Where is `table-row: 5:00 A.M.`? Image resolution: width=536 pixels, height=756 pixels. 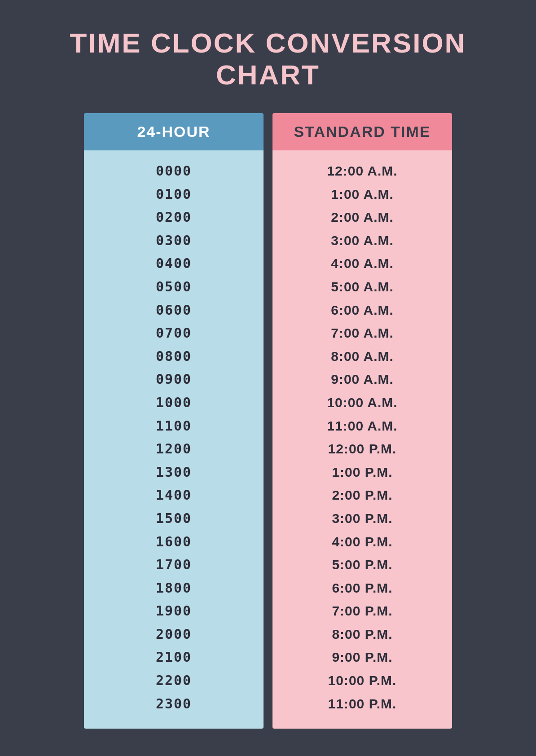 table-row: 5:00 A.M. is located at coordinates (362, 287).